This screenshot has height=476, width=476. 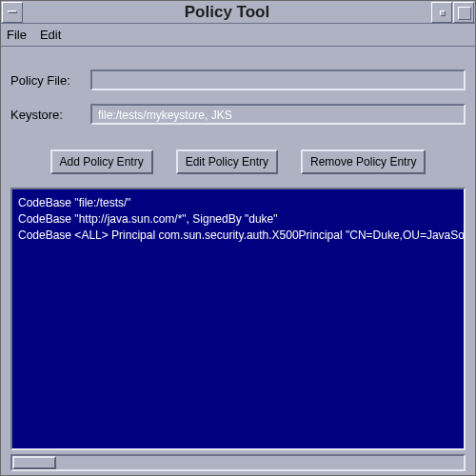 What do you see at coordinates (364, 162) in the screenshot?
I see `remove-policy-entry-button: Remove Policy Entry` at bounding box center [364, 162].